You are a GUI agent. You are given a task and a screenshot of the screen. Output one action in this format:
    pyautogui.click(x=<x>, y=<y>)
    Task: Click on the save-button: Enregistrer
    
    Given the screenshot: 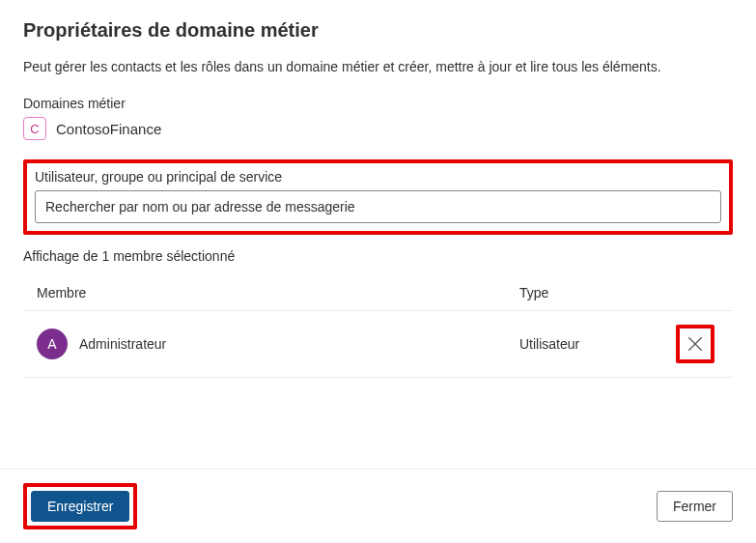 What is the action you would take?
    pyautogui.click(x=80, y=506)
    